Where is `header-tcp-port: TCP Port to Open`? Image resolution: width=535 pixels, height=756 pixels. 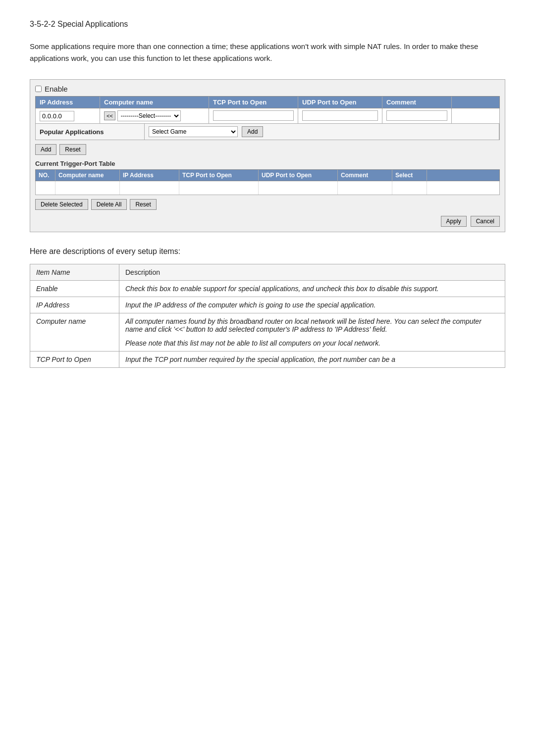
header-tcp-port: TCP Port to Open is located at coordinates (254, 102).